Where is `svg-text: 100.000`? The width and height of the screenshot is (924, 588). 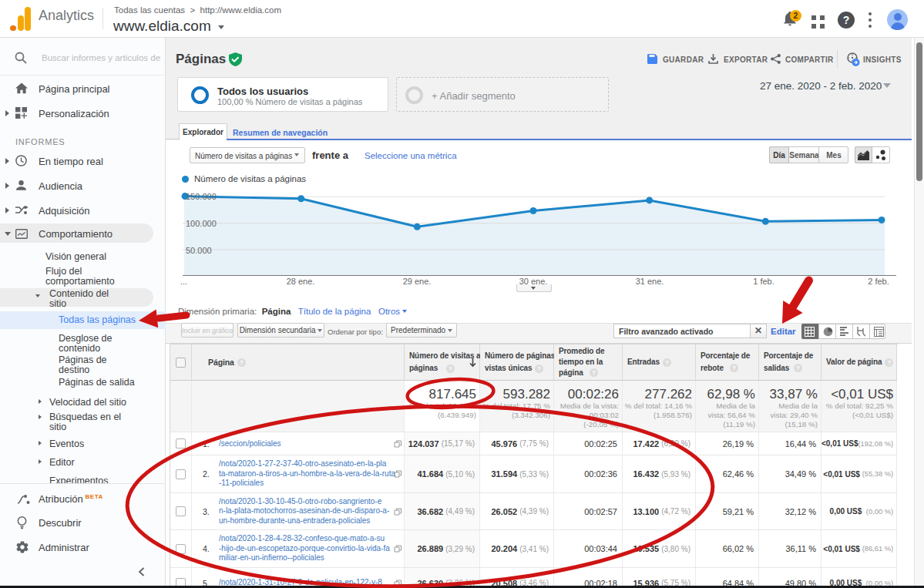 svg-text: 100.000 is located at coordinates (201, 223).